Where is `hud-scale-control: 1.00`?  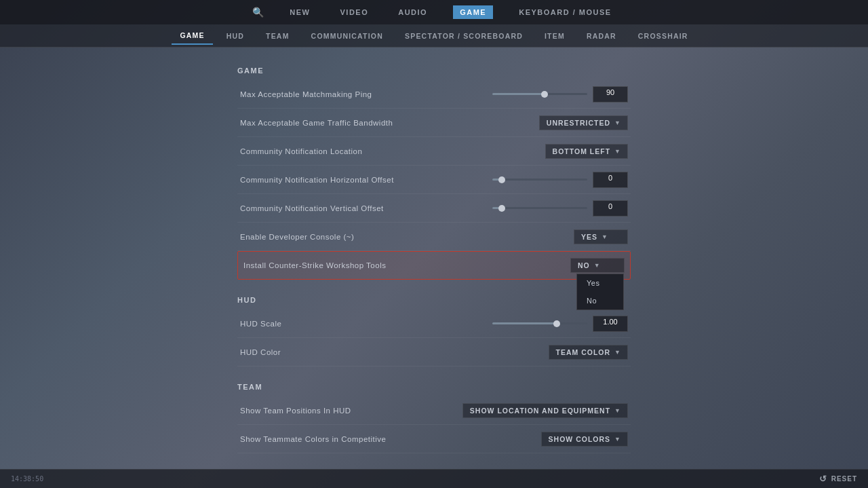 hud-scale-control: 1.00 is located at coordinates (560, 324).